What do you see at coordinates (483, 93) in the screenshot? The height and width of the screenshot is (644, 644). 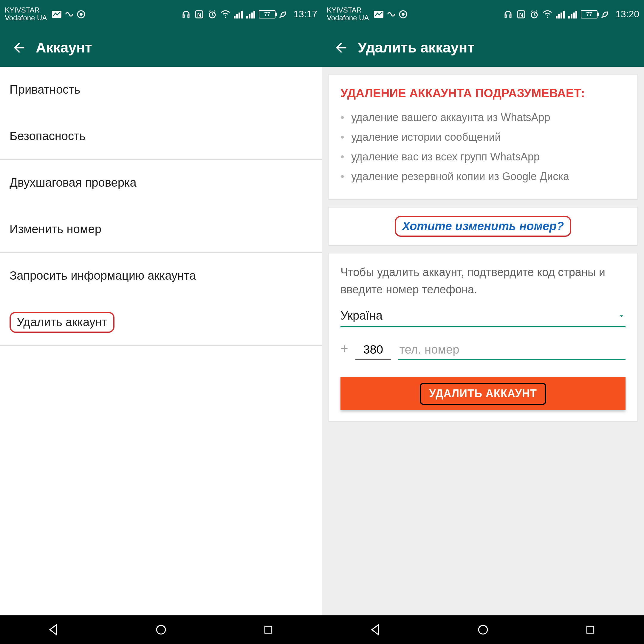 I see `warning-heading: УДАЛЕНИЕ АККАУНТА ПОДРАЗУМЕВАЕТ:` at bounding box center [483, 93].